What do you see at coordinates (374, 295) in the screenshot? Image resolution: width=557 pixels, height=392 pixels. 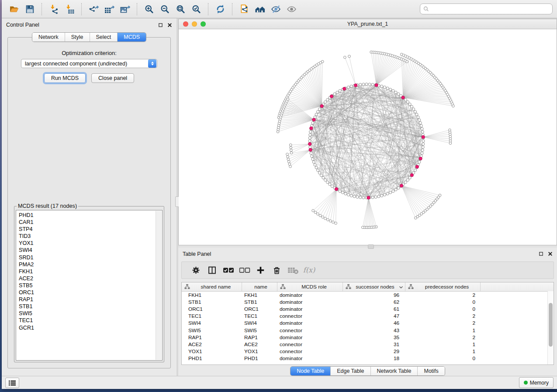 I see `cell: 96` at bounding box center [374, 295].